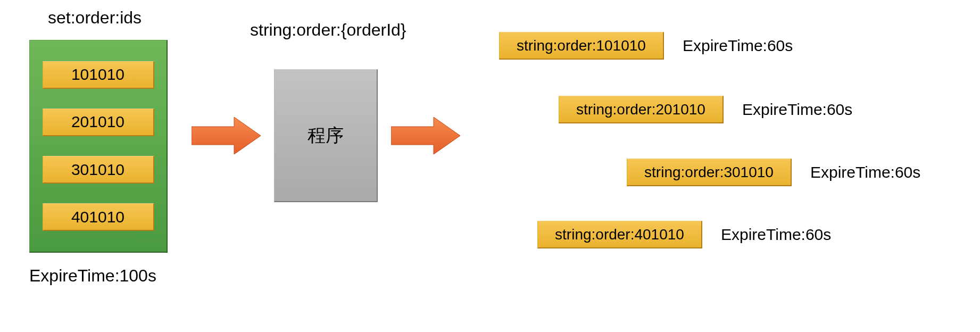 The height and width of the screenshot is (332, 980). What do you see at coordinates (328, 30) in the screenshot?
I see `process-title: string:order:{orderId}` at bounding box center [328, 30].